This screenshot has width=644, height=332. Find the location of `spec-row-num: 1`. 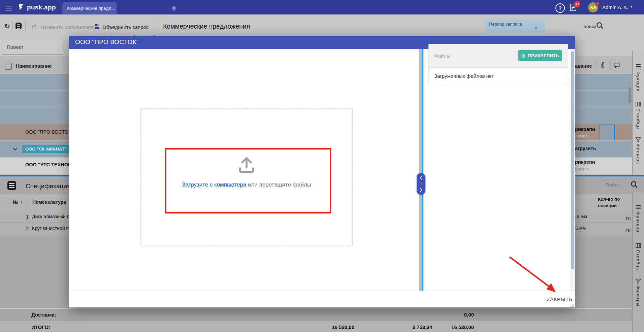

spec-row-num: 1 is located at coordinates (21, 217).